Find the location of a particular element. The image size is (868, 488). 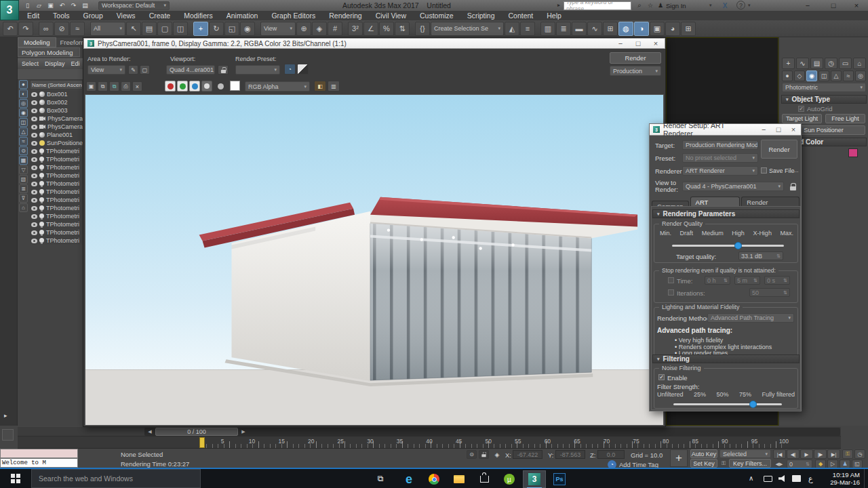

light-category-dropdown: Photometric is located at coordinates (824, 87).